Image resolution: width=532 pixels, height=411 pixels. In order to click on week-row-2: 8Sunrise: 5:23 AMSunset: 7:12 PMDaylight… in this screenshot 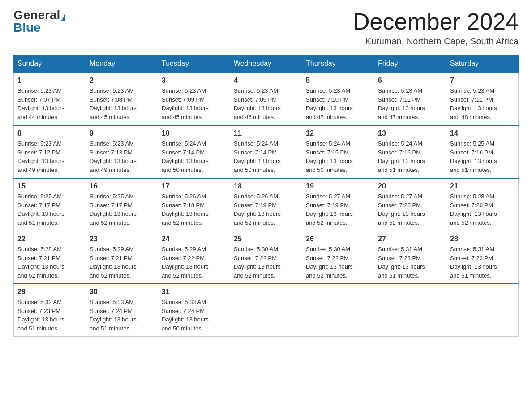, I will do `click(266, 152)`.